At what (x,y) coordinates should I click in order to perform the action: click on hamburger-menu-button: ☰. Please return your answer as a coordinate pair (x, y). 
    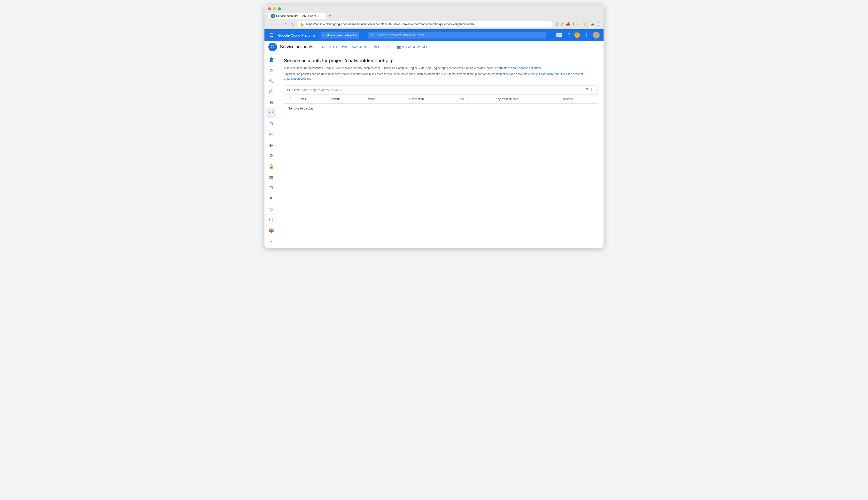
    Looking at the image, I should click on (271, 35).